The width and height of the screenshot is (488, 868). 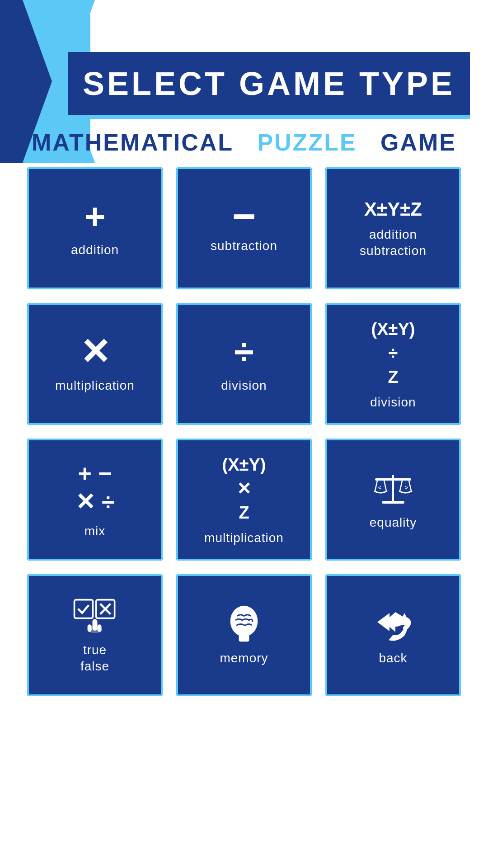 What do you see at coordinates (393, 364) in the screenshot?
I see `card-xy-division: (X±Y)÷Z division` at bounding box center [393, 364].